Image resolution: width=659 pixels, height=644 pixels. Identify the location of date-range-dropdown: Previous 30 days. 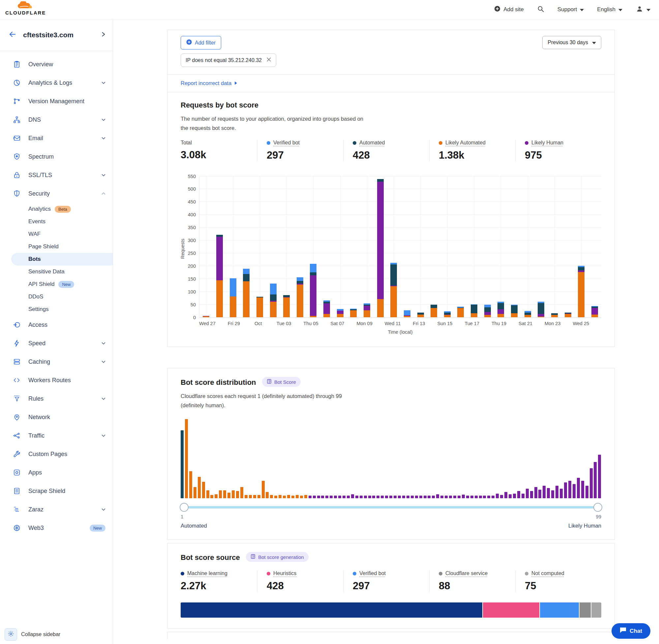
(572, 43).